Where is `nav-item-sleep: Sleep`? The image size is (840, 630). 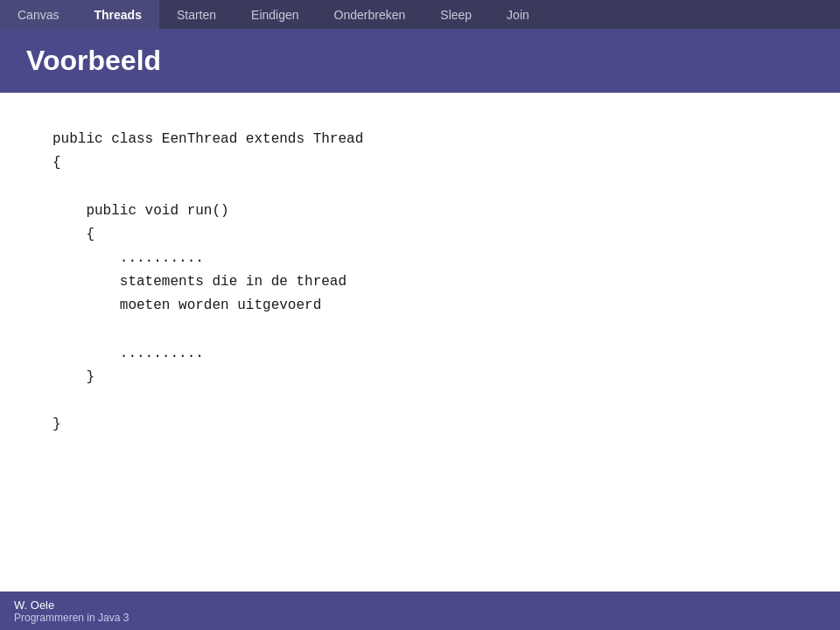 nav-item-sleep: Sleep is located at coordinates (456, 14).